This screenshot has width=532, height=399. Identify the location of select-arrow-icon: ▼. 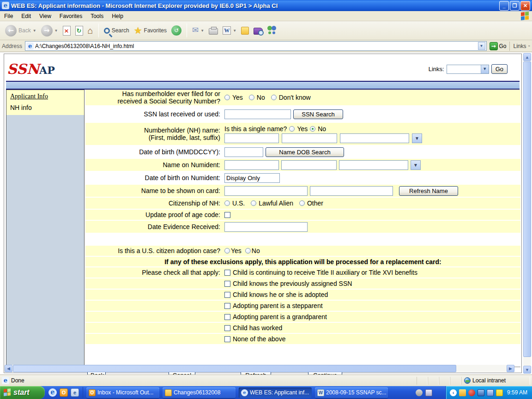
(485, 69).